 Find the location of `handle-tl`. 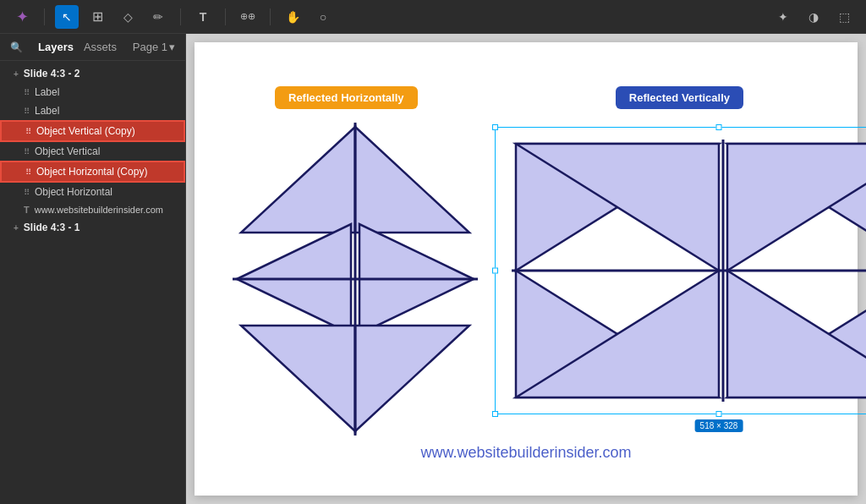

handle-tl is located at coordinates (496, 127).